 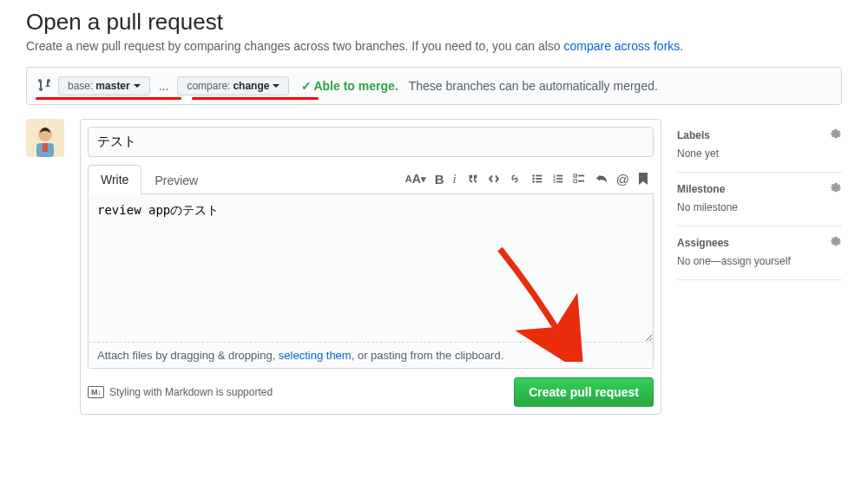 What do you see at coordinates (371, 392) in the screenshot?
I see `editor-footer: M↓ Styling with Markdown is supported Cr…` at bounding box center [371, 392].